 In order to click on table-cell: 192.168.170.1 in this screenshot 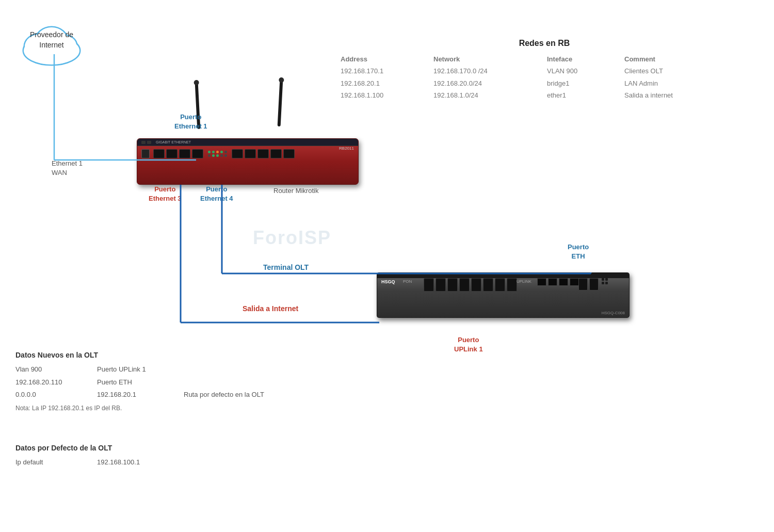, I will do `click(387, 71)`.